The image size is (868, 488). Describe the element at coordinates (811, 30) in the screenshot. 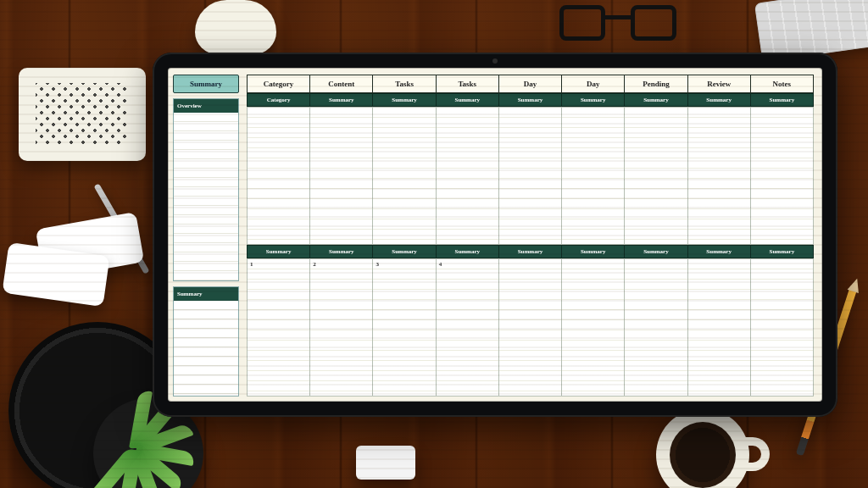

I see `keyboard-prop` at that location.